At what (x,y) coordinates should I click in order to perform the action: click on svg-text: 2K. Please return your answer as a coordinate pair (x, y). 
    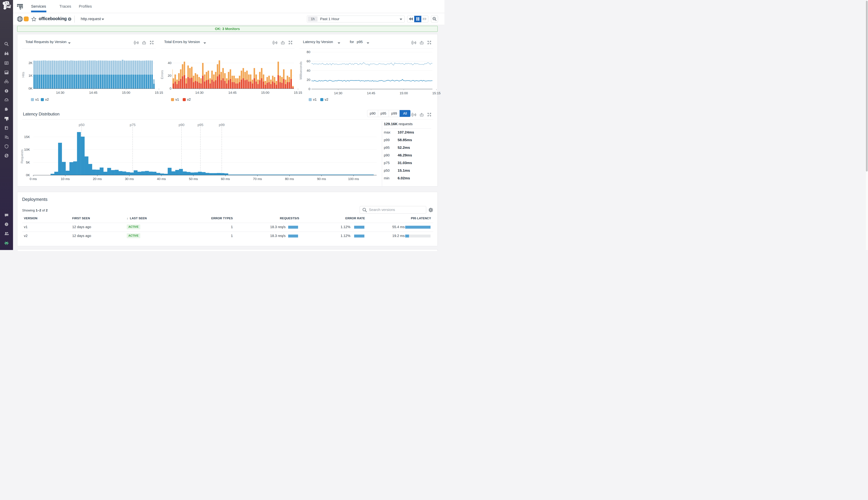
    Looking at the image, I should click on (31, 63).